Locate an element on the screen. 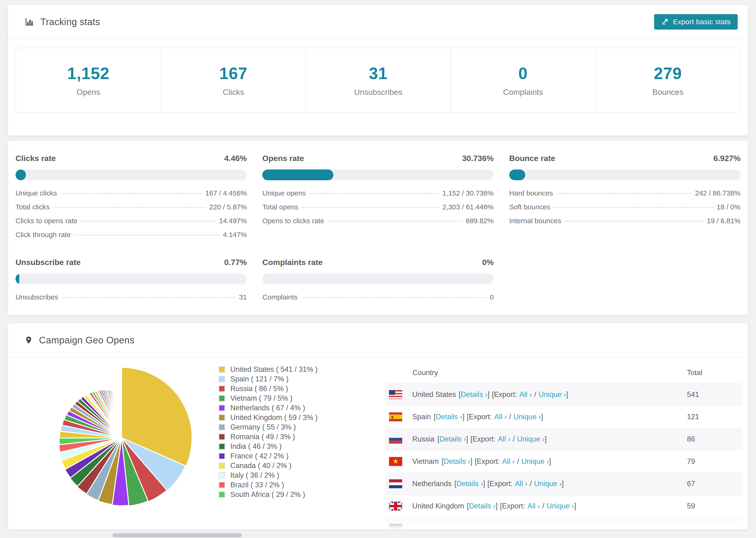  geo-opens-pie-chart is located at coordinates (122, 438).